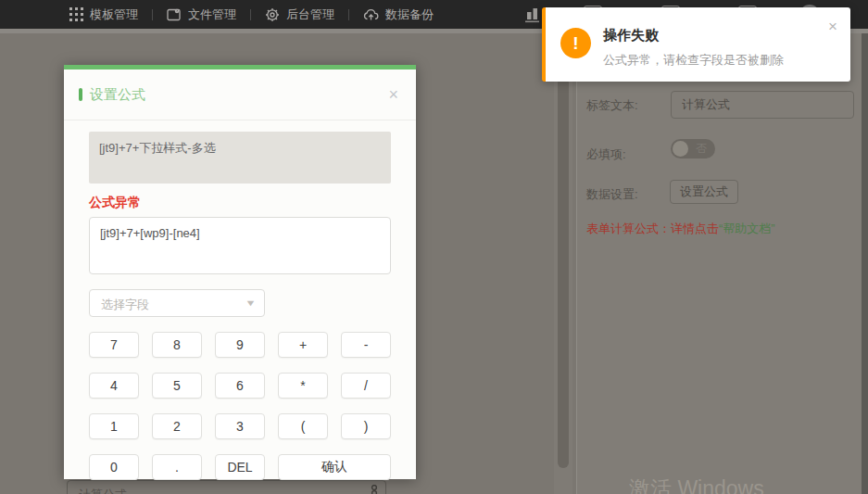 This screenshot has width=868, height=494. Describe the element at coordinates (652, 228) in the screenshot. I see `formula-hint-text: 表单计算公式：详情点击` at that location.